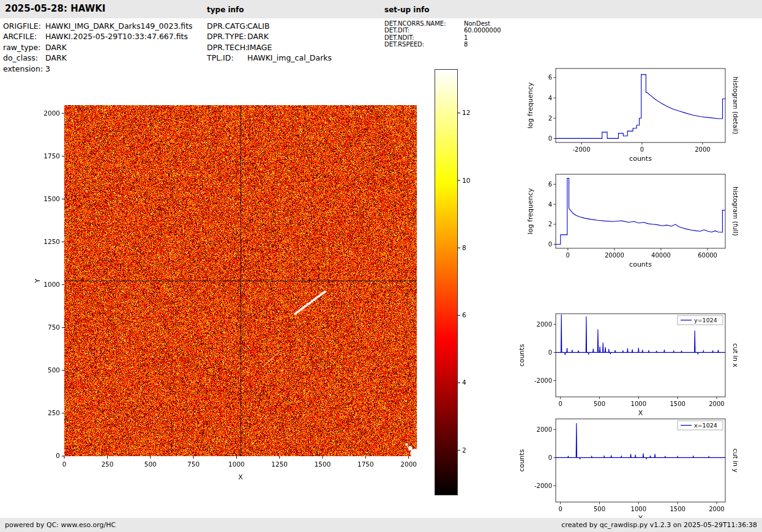 The height and width of the screenshot is (532, 762). What do you see at coordinates (466, 113) in the screenshot?
I see `svg-text: 12` at bounding box center [466, 113].